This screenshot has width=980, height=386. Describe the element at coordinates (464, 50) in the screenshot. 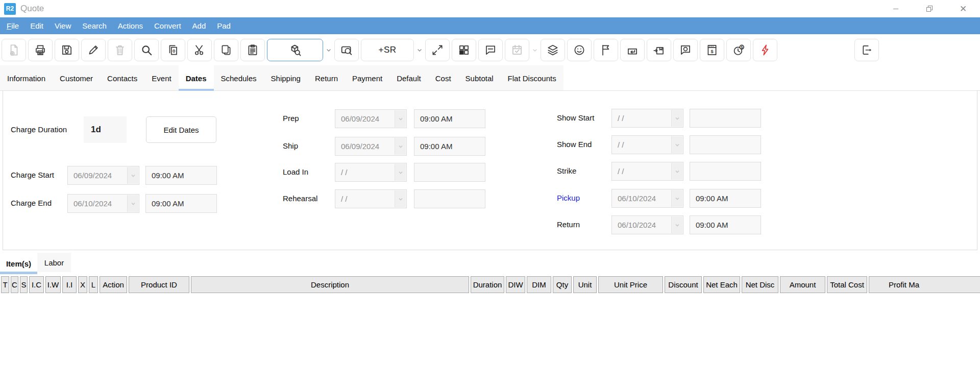

I see `layout-grid-button` at that location.